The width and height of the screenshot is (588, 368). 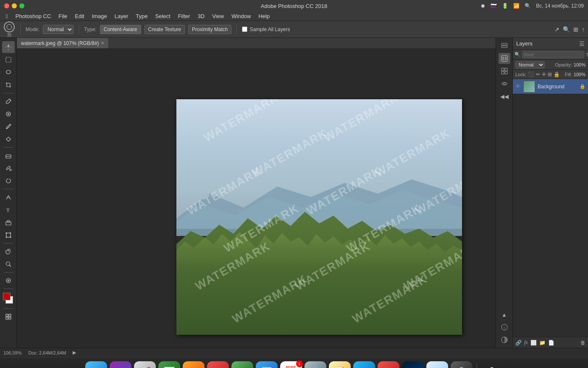 I want to click on panel-collapse-left: ◀◀, so click(x=504, y=96).